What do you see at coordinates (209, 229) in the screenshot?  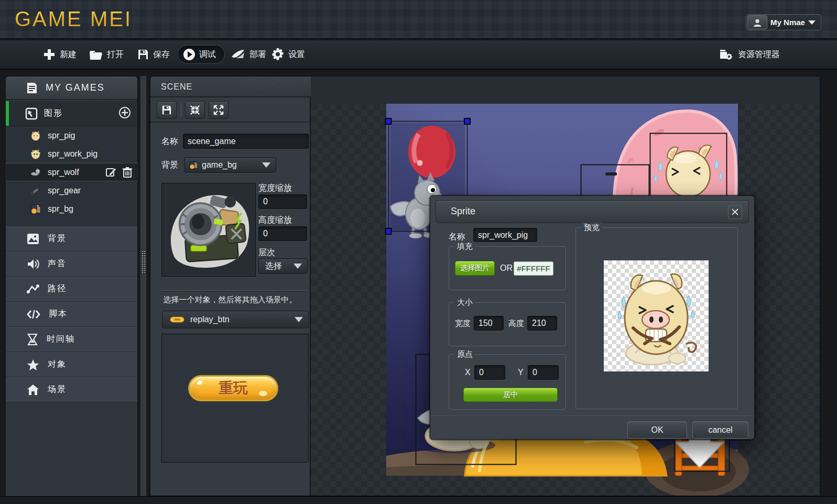 I see `gear-machine-image` at bounding box center [209, 229].